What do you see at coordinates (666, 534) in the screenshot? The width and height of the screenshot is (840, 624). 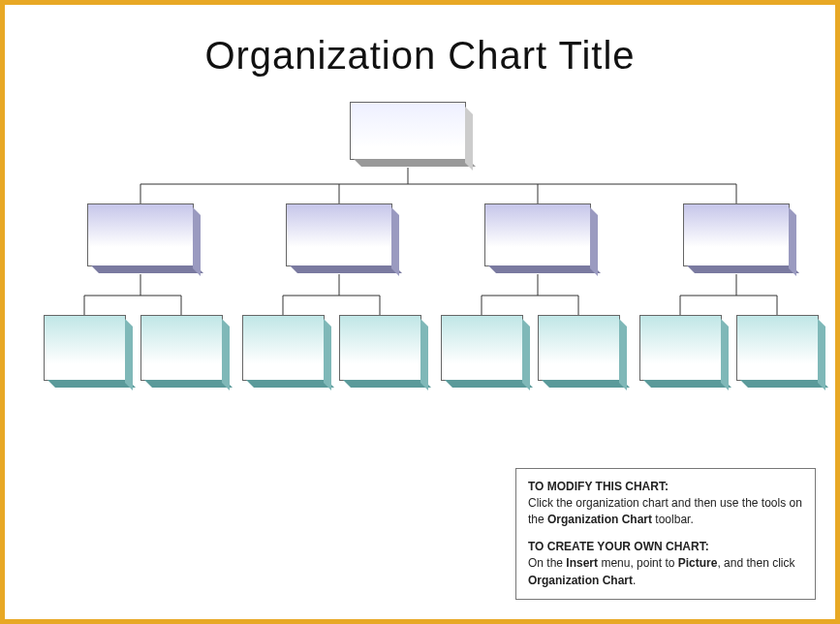 I see `instructions-box: TO MODIFY THIS CHART: Click the organiza…` at bounding box center [666, 534].